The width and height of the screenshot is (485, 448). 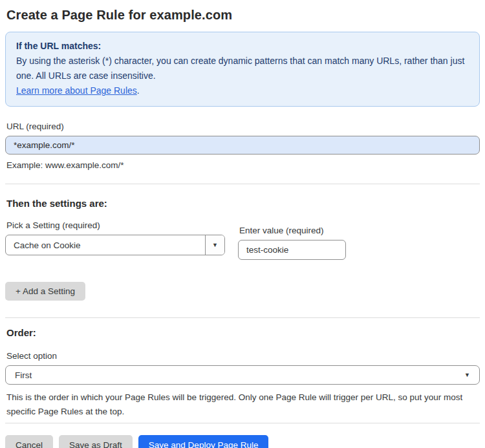 I want to click on setting-select-value: Cache on Cookie, so click(x=105, y=245).